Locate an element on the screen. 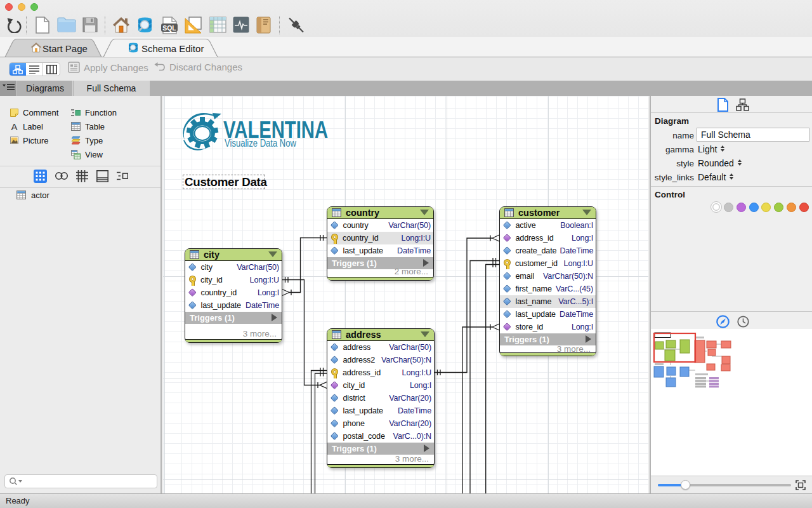  svg-text: SQL is located at coordinates (169, 28).